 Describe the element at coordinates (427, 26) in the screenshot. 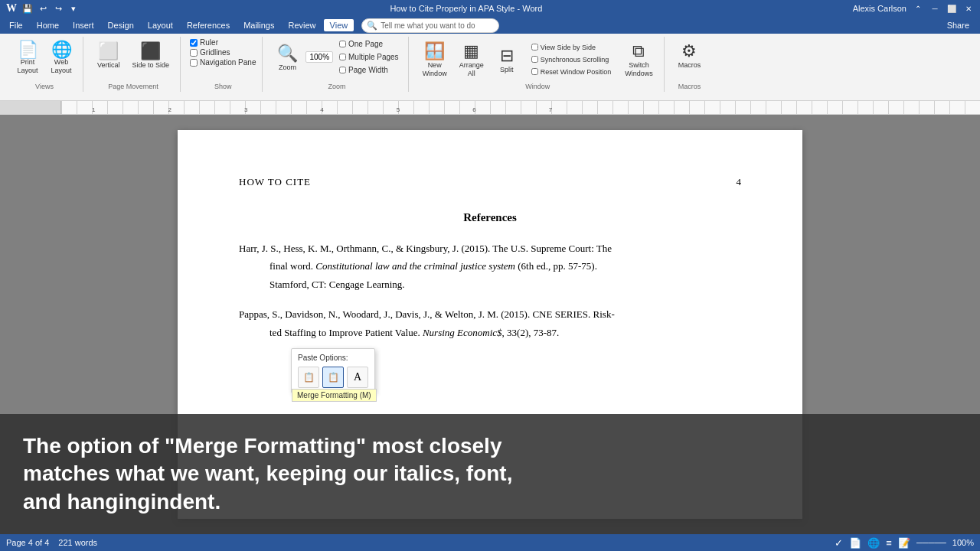

I see `tell-me-label: Tell me what you want to do` at that location.